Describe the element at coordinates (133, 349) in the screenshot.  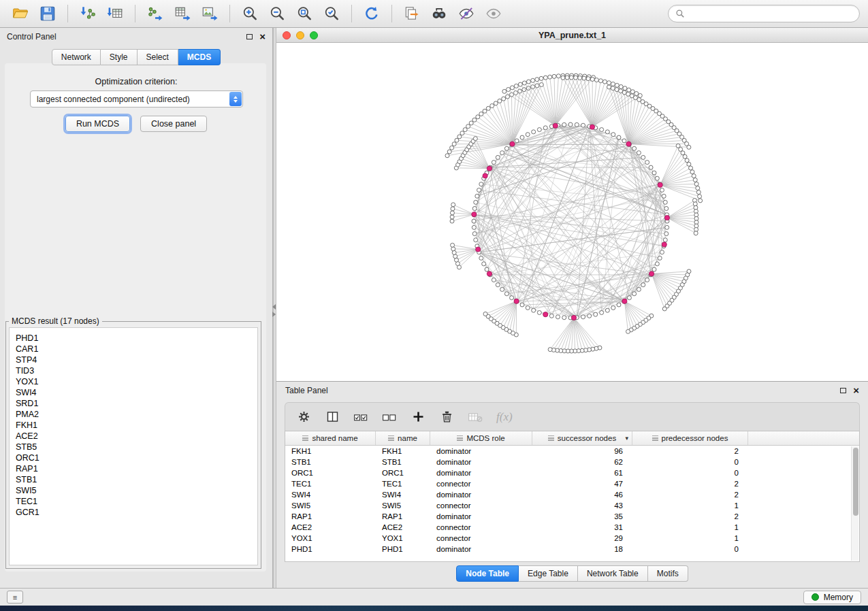
I see `mcds-result-item: CAR1` at that location.